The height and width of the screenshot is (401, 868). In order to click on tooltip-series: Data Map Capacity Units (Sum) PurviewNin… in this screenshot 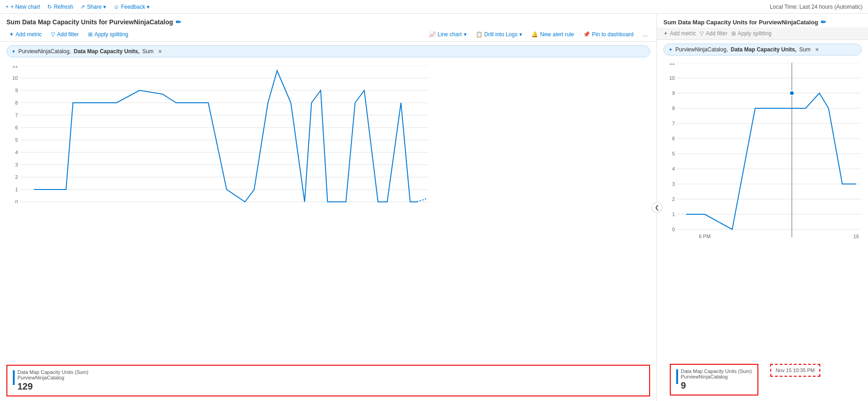, I will do `click(328, 381)`.